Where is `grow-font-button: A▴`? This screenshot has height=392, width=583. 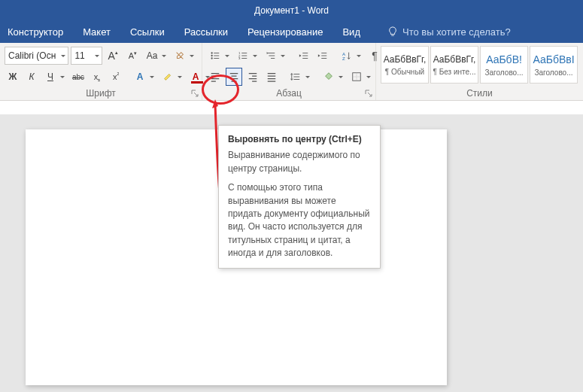
grow-font-button: A▴ is located at coordinates (113, 56).